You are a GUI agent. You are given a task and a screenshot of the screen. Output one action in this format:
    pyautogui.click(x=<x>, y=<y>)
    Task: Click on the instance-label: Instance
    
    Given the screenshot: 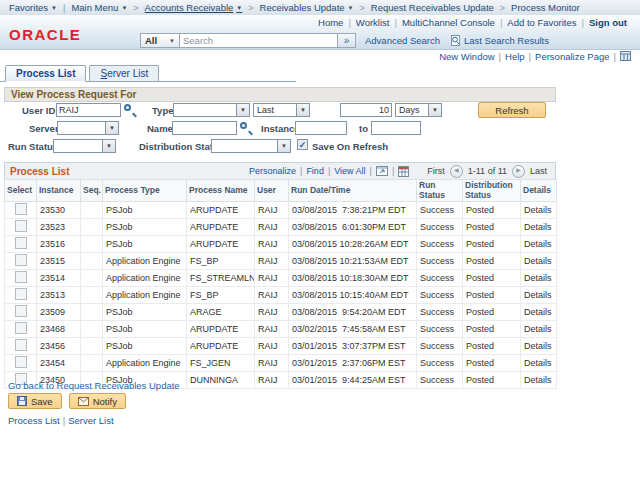 What is the action you would take?
    pyautogui.click(x=280, y=128)
    